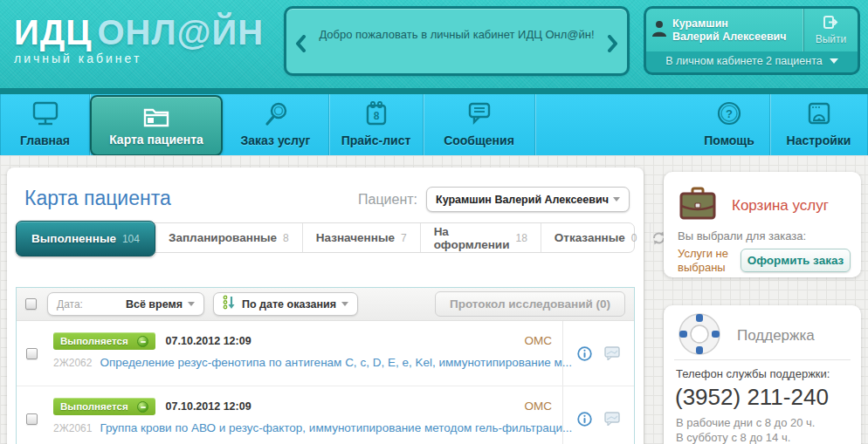 This screenshot has height=444, width=868. Describe the element at coordinates (590, 237) in the screenshot. I see `tab-label: Отказанные` at that location.